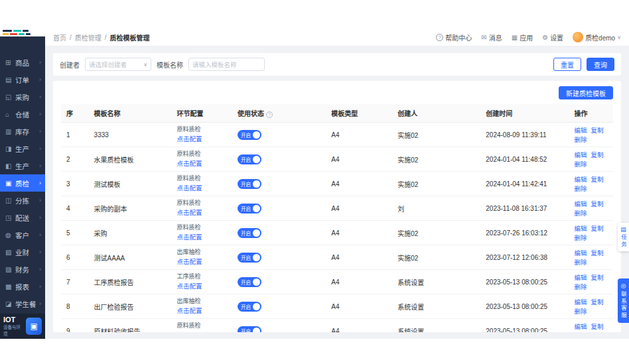 Image resolution: width=629 pixels, height=364 pixels. What do you see at coordinates (600, 64) in the screenshot?
I see `search-button: 查询` at bounding box center [600, 64].